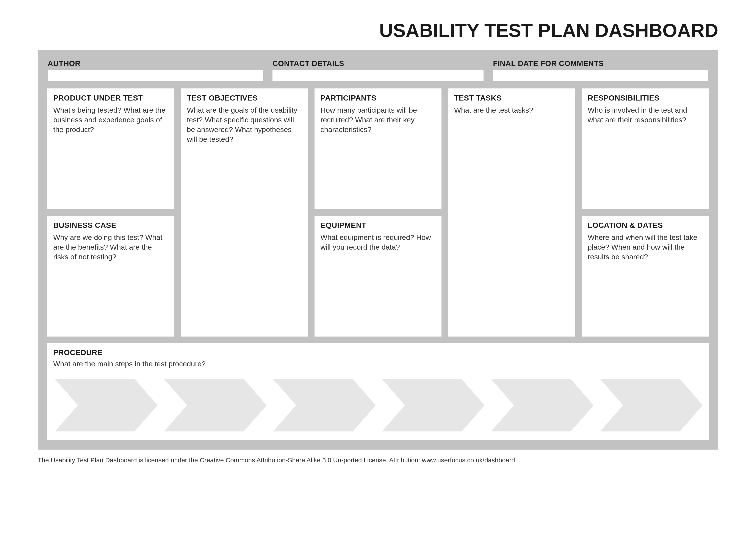  I want to click on meta-row: AUTHOR CONTACT DETAILS FINAL DATE FOR CO…, so click(378, 70).